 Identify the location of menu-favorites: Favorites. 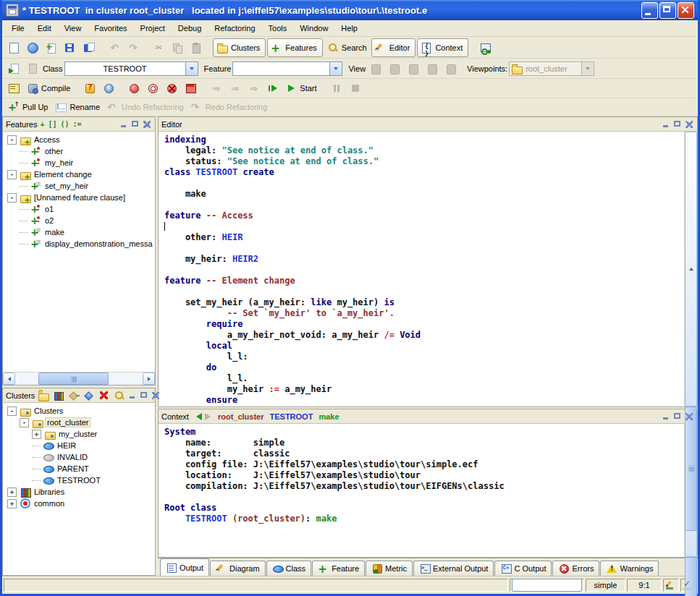
(110, 28).